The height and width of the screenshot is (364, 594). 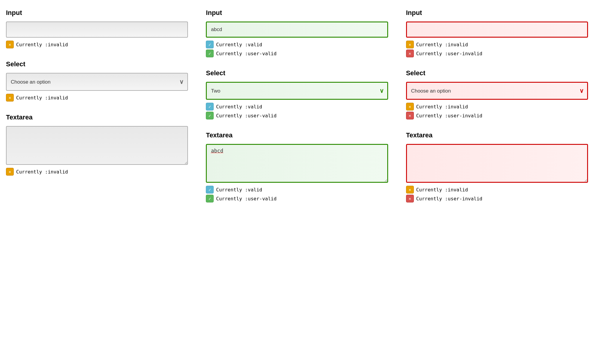 I want to click on section-title-default-input: Input, so click(x=97, y=13).